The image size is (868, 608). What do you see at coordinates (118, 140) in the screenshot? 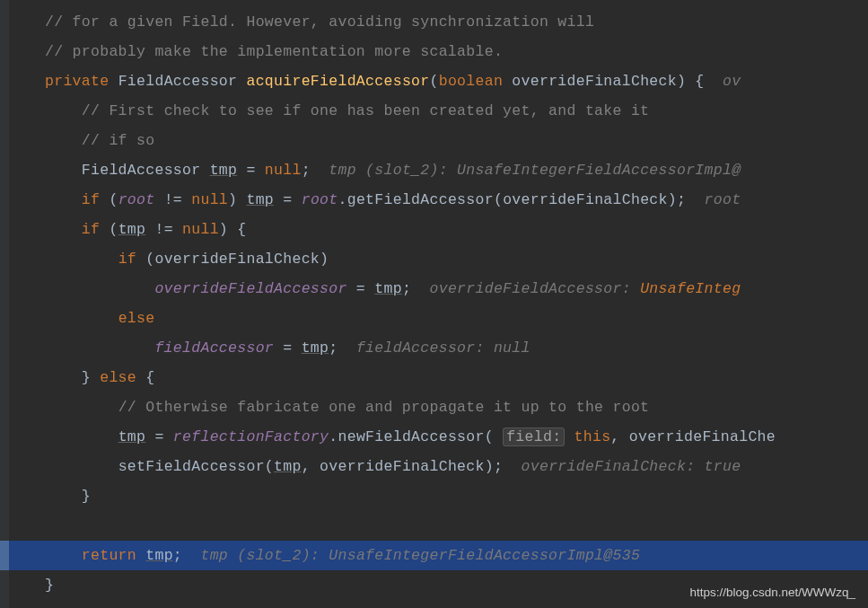
I see `comment: // if so` at bounding box center [118, 140].